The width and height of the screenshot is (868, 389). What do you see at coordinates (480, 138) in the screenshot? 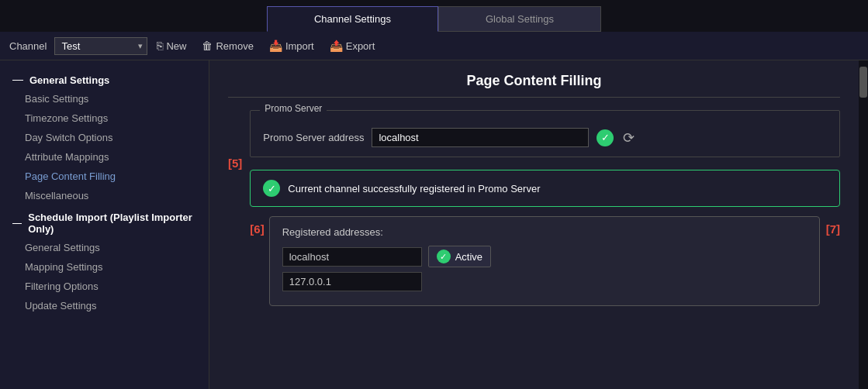
I see `promo-server-input` at bounding box center [480, 138].